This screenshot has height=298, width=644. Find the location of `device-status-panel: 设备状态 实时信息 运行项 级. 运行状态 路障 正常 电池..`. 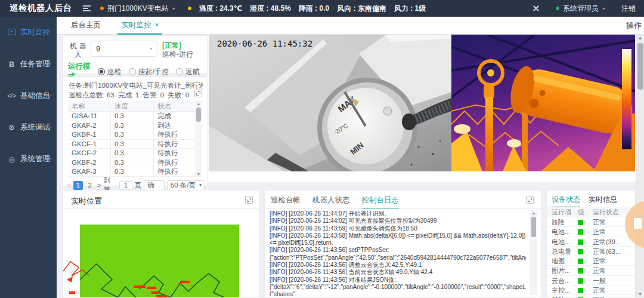

device-status-panel: 设备状态 实时信息 运行项 级. 运行状态 路障 正常 电池.. is located at coordinates (591, 244).